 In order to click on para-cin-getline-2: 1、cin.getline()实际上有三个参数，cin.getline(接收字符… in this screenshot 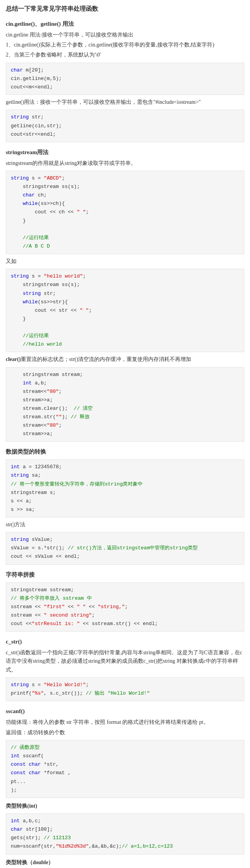, I will do `click(125, 45)`.